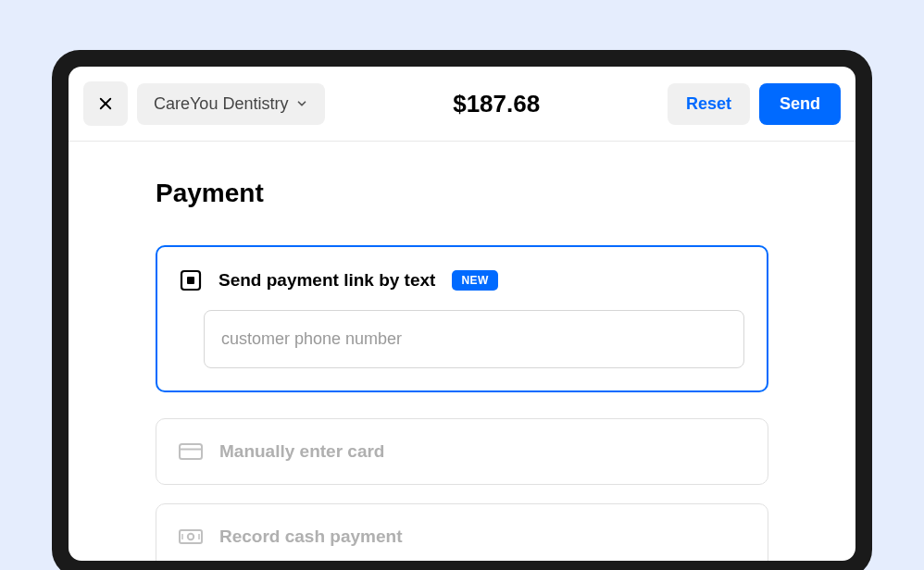  I want to click on chevron-down-icon, so click(302, 104).